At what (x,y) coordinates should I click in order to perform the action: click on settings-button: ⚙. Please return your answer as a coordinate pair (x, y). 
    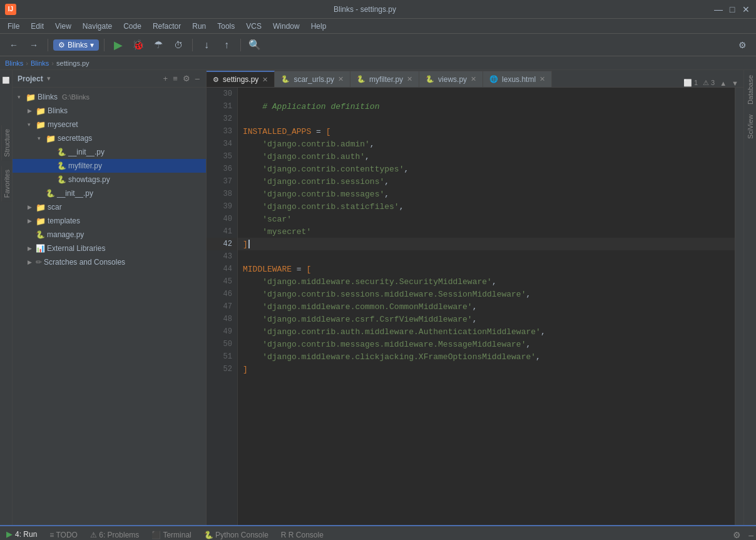
    Looking at the image, I should click on (742, 45).